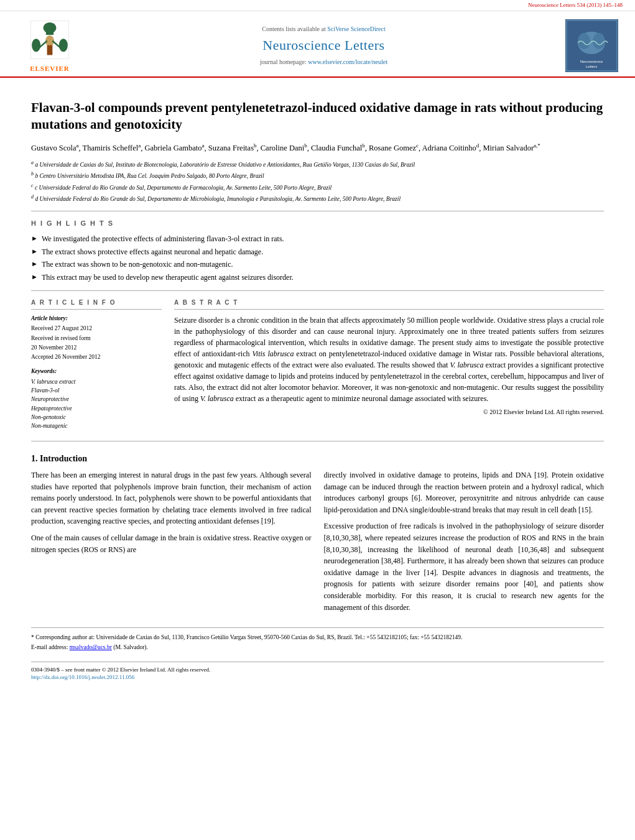 This screenshot has width=635, height=840. What do you see at coordinates (96, 382) in the screenshot?
I see `keyword-1: V. labrusca extract` at bounding box center [96, 382].